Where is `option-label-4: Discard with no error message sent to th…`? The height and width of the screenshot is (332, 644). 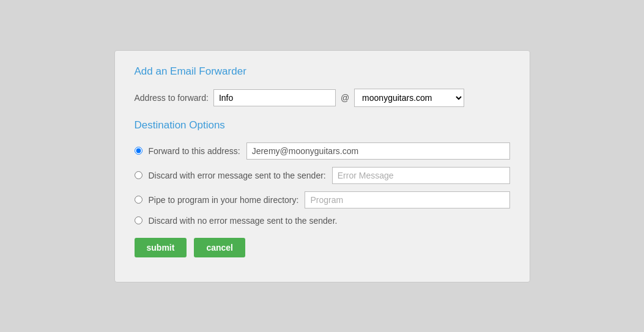
option-label-4: Discard with no error message sent to th… is located at coordinates (243, 221).